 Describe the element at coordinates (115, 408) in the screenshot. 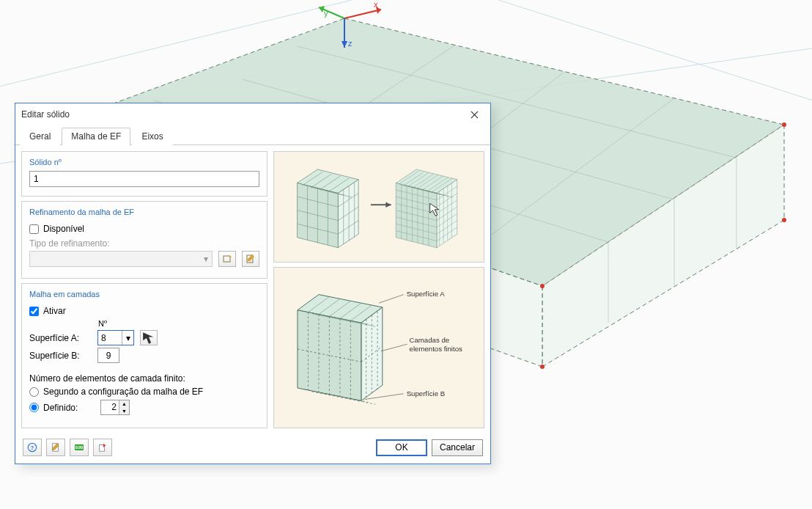

I see `defined-spinner: 2 ▲ ▼` at that location.